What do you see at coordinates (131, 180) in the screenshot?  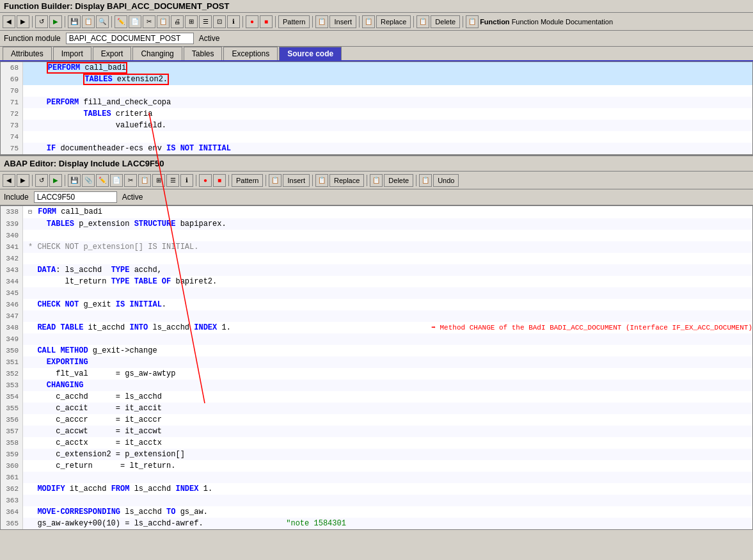 I see `abap-cut: ✂` at bounding box center [131, 180].